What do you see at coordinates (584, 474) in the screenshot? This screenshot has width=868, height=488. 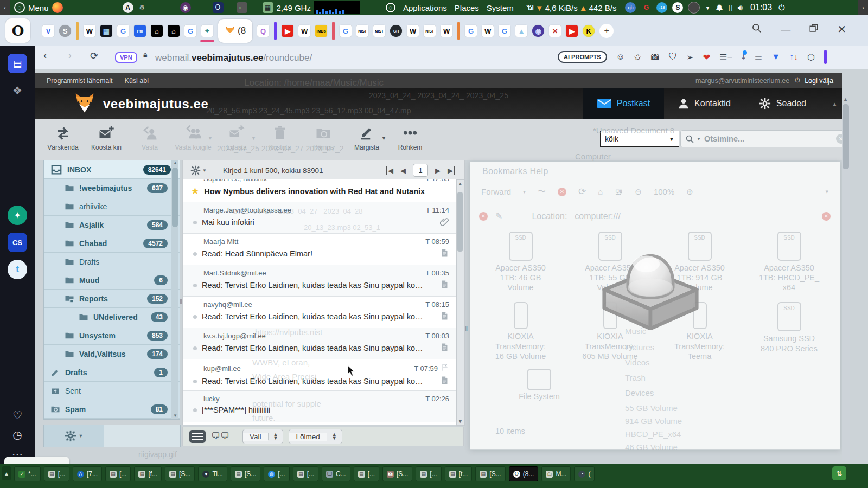 I see `taskbar-window-button: ◔(` at bounding box center [584, 474].